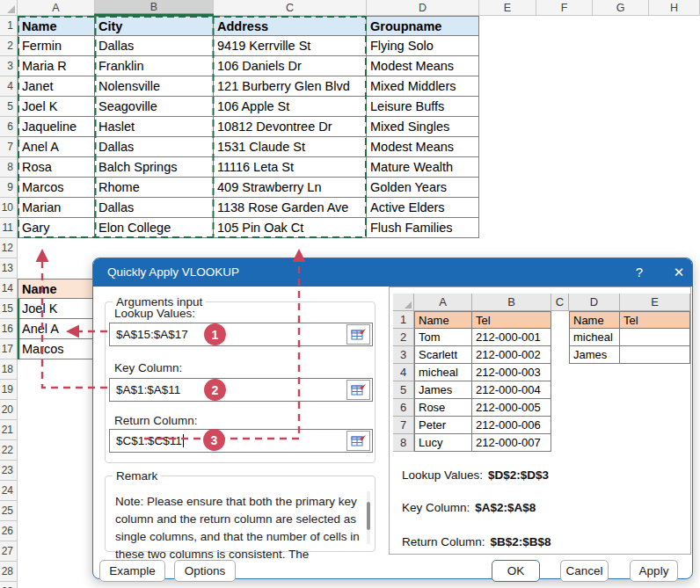 This screenshot has width=700, height=588. I want to click on cell: Haslet, so click(155, 127).